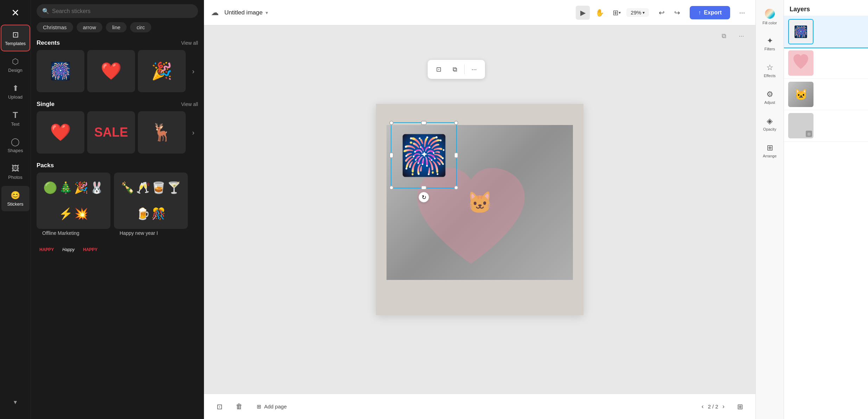  I want to click on sidebar-label-text: Text, so click(15, 124).